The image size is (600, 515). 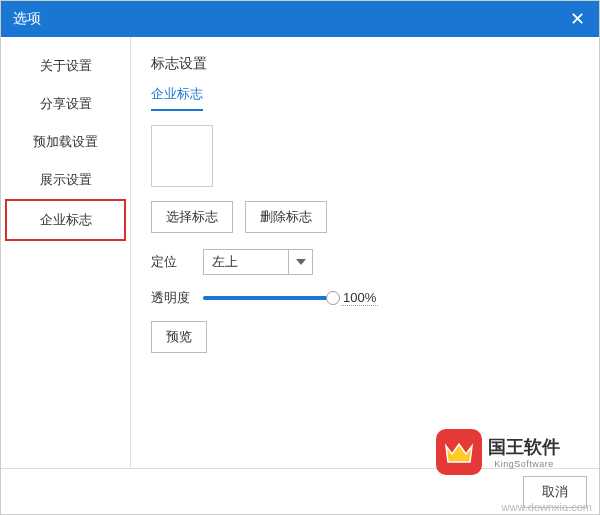 I want to click on opacity-row: 透明度 100%, so click(x=365, y=298).